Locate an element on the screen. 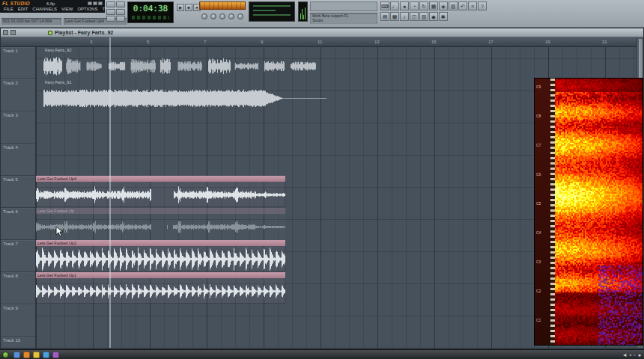 This screenshot has width=644, height=359. taskbar: ◄▪▫● is located at coordinates (322, 355).